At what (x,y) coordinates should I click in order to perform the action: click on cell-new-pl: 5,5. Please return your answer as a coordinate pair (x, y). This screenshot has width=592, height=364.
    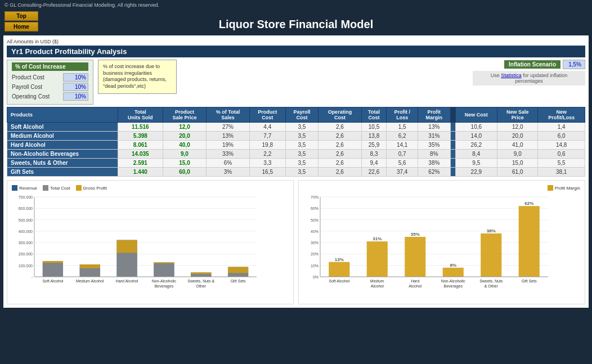
    Looking at the image, I should click on (562, 163).